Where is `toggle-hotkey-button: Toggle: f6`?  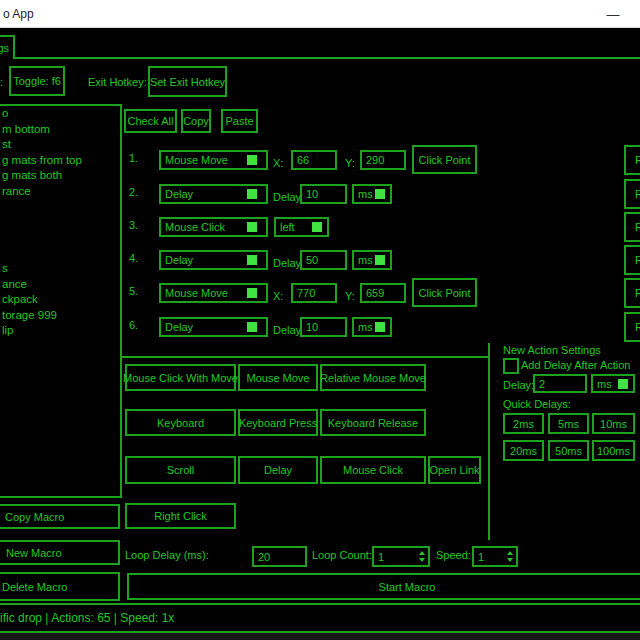 toggle-hotkey-button: Toggle: f6 is located at coordinates (37, 81).